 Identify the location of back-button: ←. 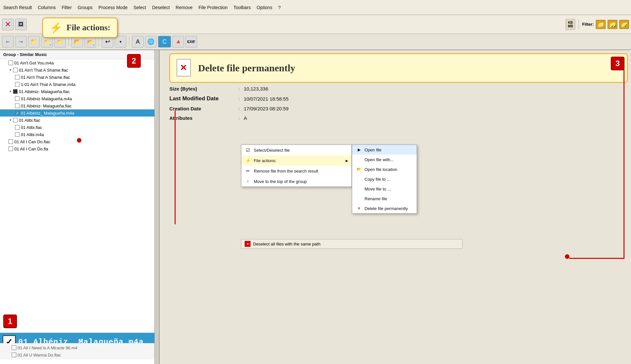
(8, 42).